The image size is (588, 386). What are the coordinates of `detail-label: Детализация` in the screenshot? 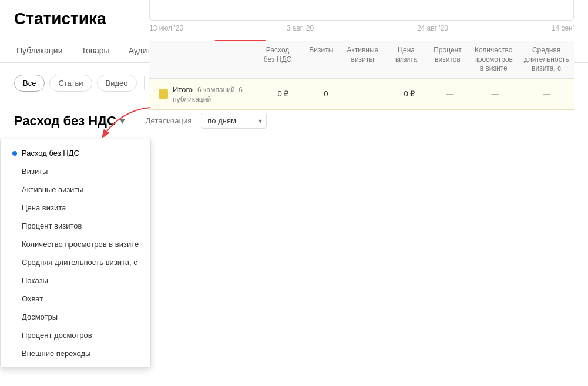 It's located at (169, 121).